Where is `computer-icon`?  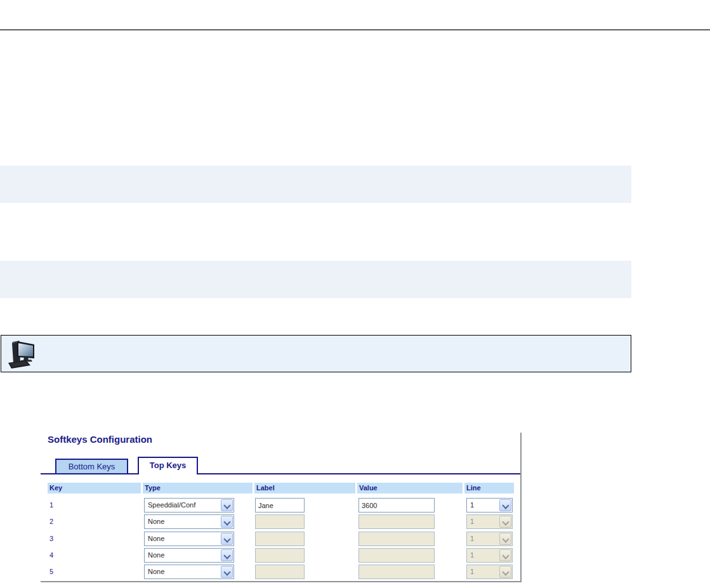
computer-icon is located at coordinates (22, 354).